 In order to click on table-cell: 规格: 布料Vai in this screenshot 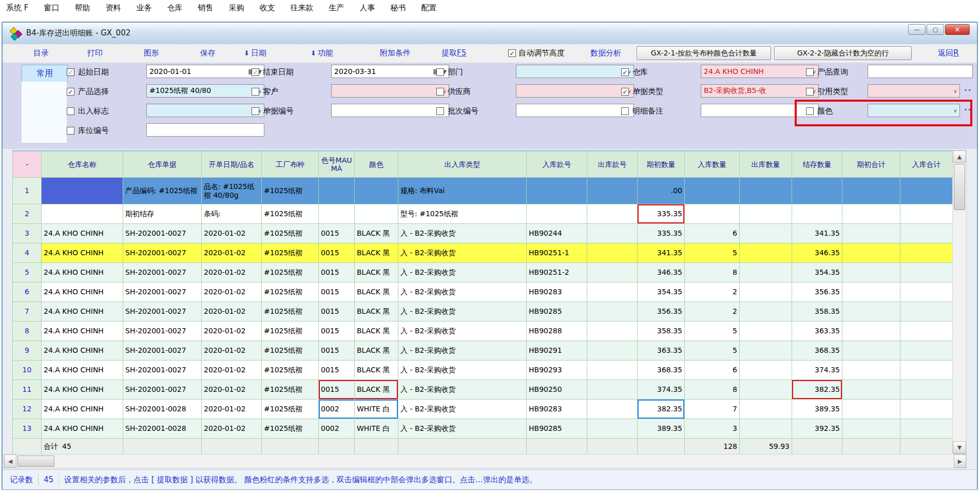, I will do `click(463, 191)`.